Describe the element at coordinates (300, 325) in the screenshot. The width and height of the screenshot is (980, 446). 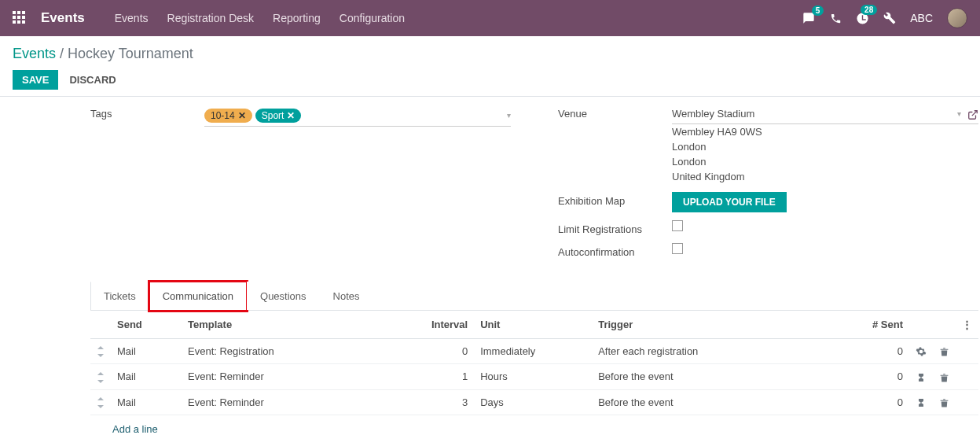
I see `col-template: Template` at that location.